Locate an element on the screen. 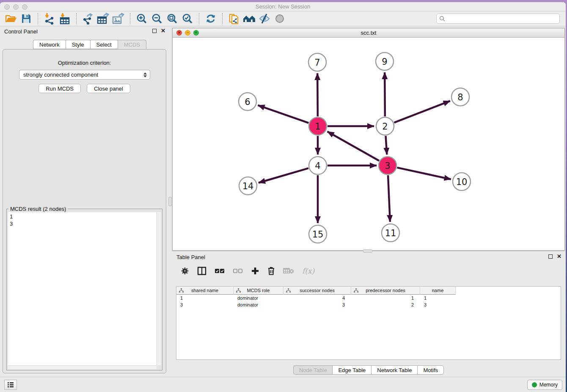 The height and width of the screenshot is (392, 567). apply-layout-icon is located at coordinates (211, 19).